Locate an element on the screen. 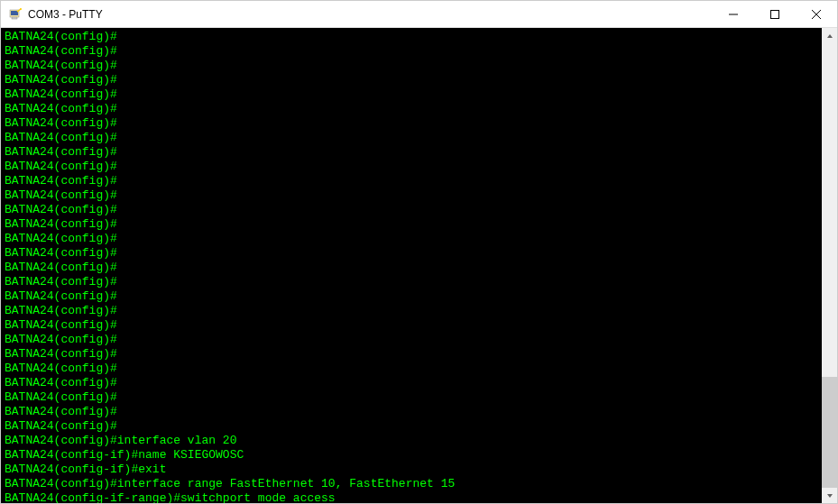 This screenshot has height=504, width=838. close-button is located at coordinates (816, 14).